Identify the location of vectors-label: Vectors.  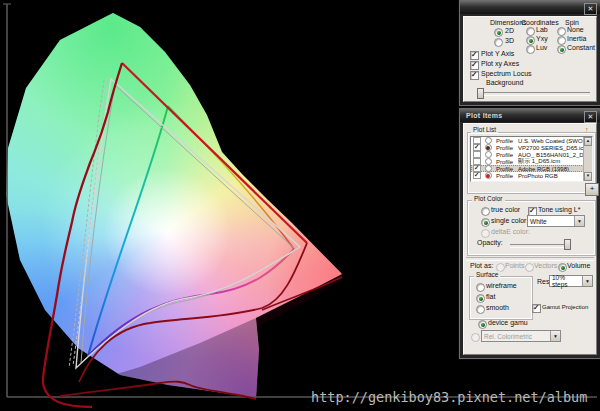
(546, 266).